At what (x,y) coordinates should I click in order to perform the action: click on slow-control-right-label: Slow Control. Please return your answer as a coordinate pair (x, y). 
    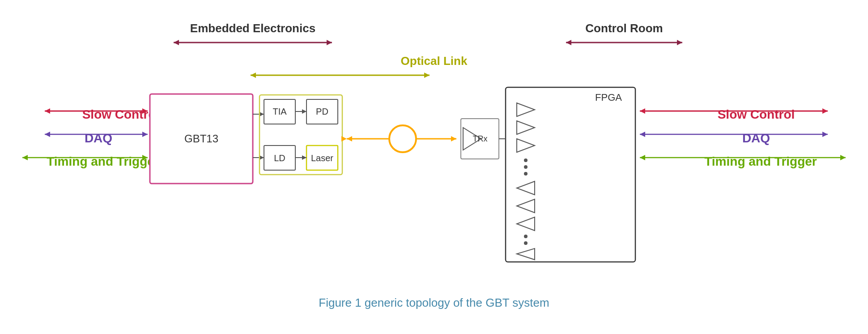
    Looking at the image, I should click on (756, 115).